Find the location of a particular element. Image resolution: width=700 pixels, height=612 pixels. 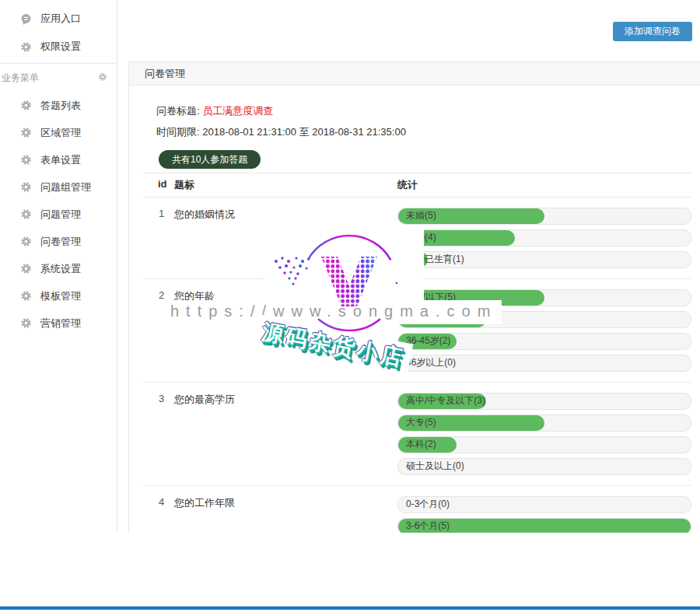

survey-title-value: 员工满意度调查 is located at coordinates (238, 110).